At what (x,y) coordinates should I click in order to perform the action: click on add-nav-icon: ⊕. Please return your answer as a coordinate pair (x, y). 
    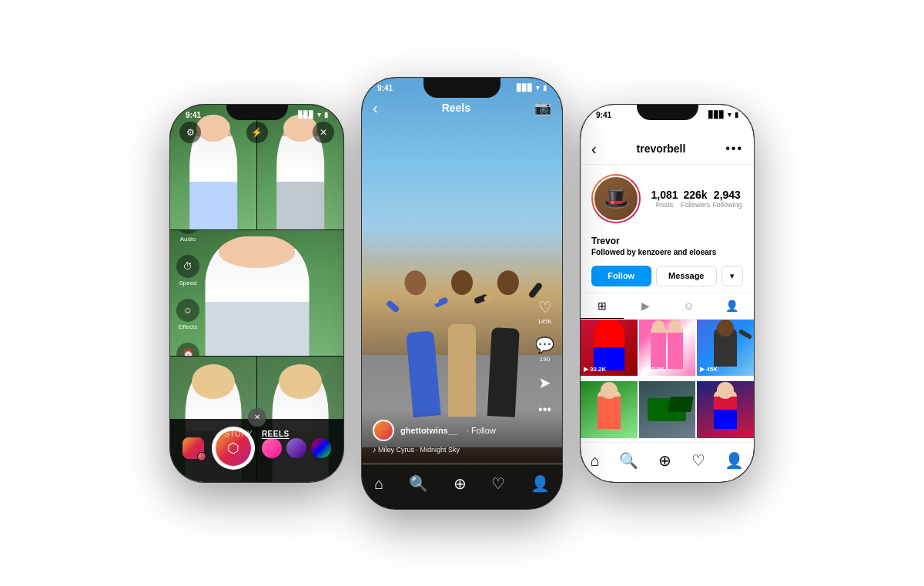
    Looking at the image, I should click on (460, 484).